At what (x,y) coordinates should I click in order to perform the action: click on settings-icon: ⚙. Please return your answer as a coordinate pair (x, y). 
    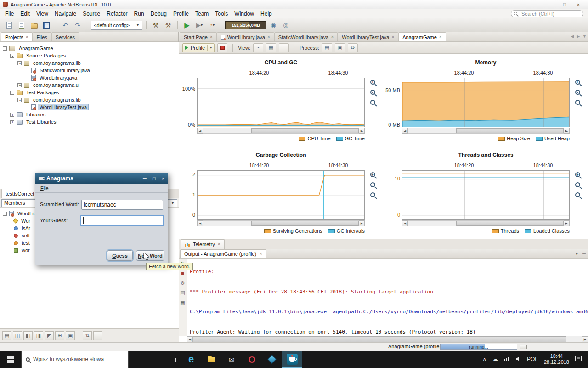
    Looking at the image, I should click on (183, 283).